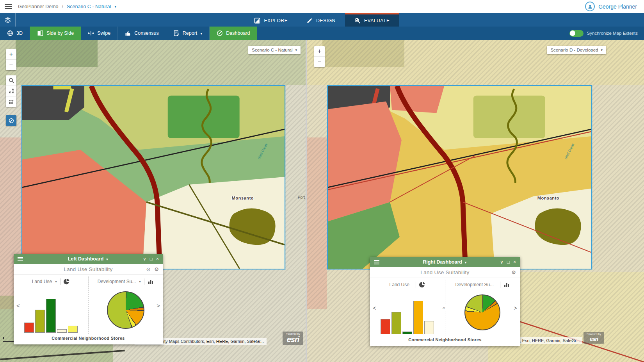  What do you see at coordinates (99, 33) in the screenshot?
I see `swipe-button: Swipe` at bounding box center [99, 33].